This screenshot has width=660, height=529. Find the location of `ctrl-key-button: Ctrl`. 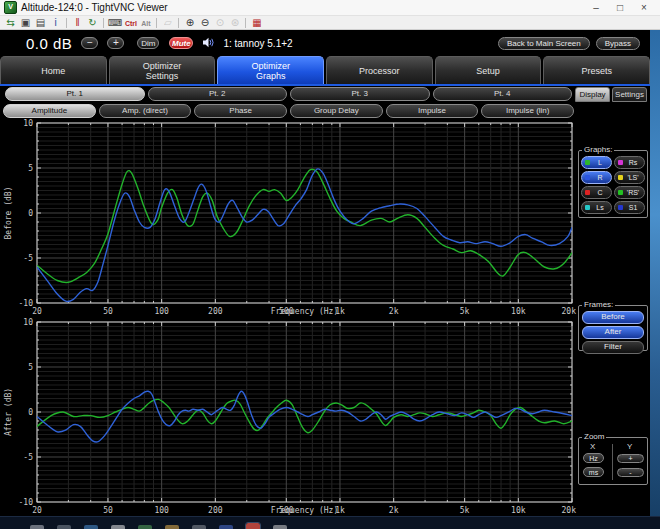

ctrl-key-button: Ctrl is located at coordinates (130, 23).